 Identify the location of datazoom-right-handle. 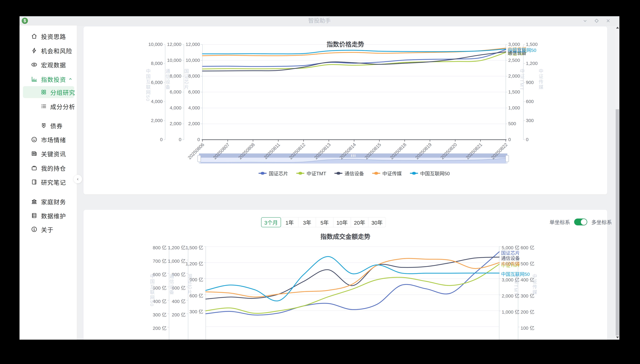
(507, 158).